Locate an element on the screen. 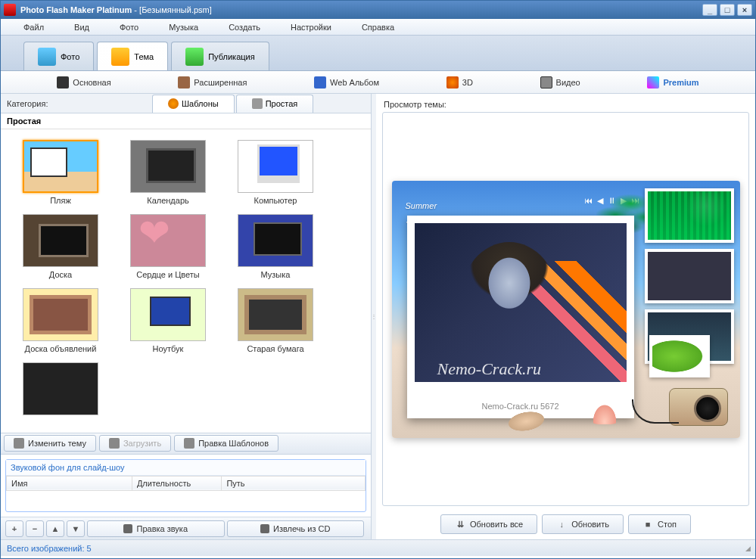 The height and width of the screenshot is (559, 756). template-bulletin-board: Доска объявлений is located at coordinates (61, 321).